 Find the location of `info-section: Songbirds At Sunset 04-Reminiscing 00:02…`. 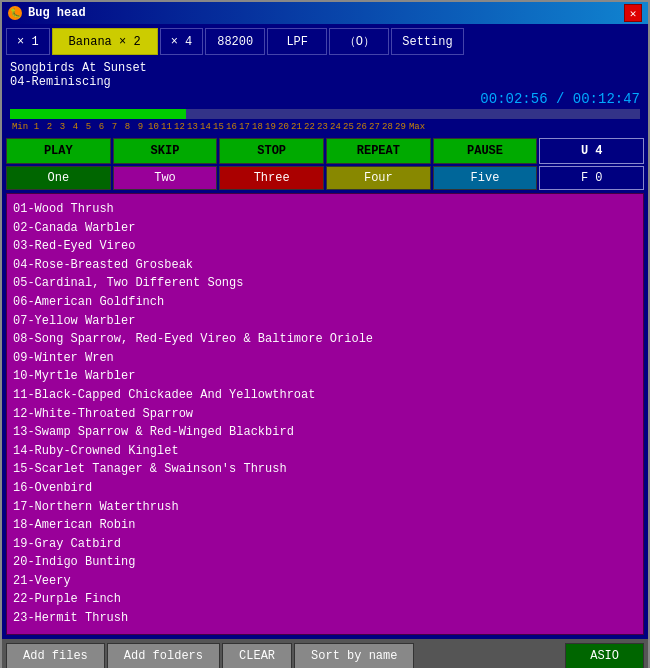

info-section: Songbirds At Sunset 04-Reminiscing 00:02… is located at coordinates (325, 97).